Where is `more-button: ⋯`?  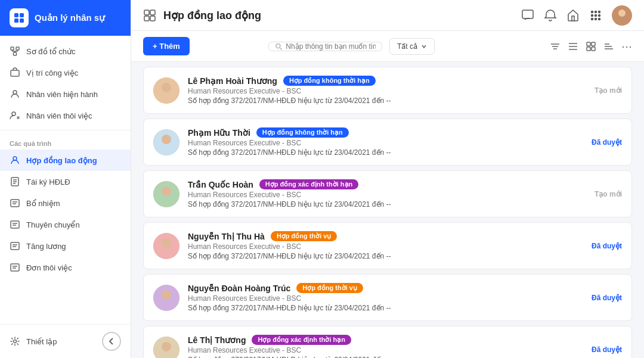
more-button: ⋯ is located at coordinates (627, 46).